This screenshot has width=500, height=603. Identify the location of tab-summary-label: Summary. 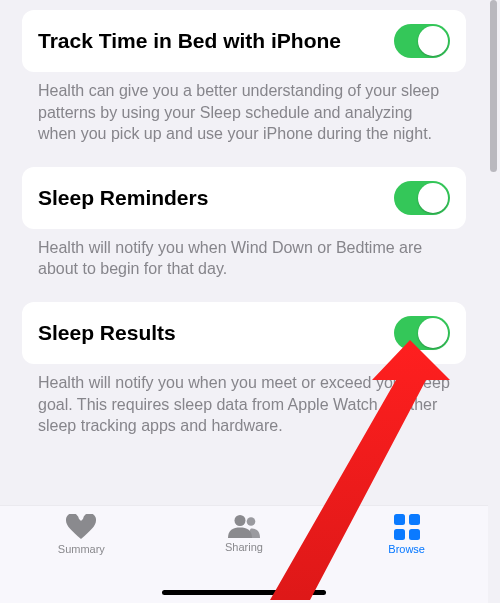
(82, 549).